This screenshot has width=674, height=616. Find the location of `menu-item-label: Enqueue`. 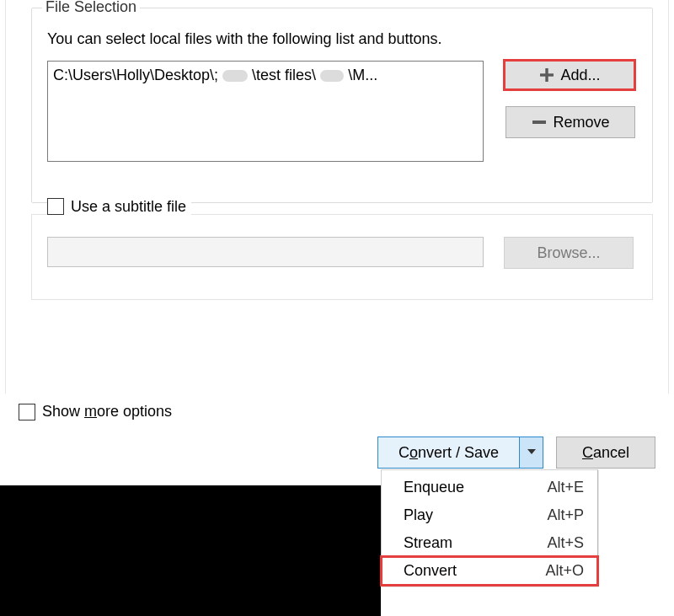

menu-item-label: Enqueue is located at coordinates (434, 487).